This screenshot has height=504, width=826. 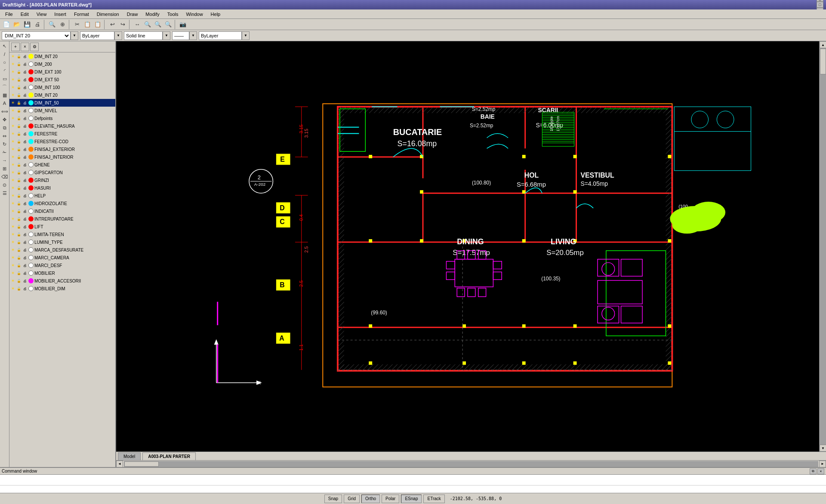 What do you see at coordinates (62, 242) in the screenshot?
I see `layer-row: ☀🔓🖨LUMINI_TYPE` at bounding box center [62, 242].